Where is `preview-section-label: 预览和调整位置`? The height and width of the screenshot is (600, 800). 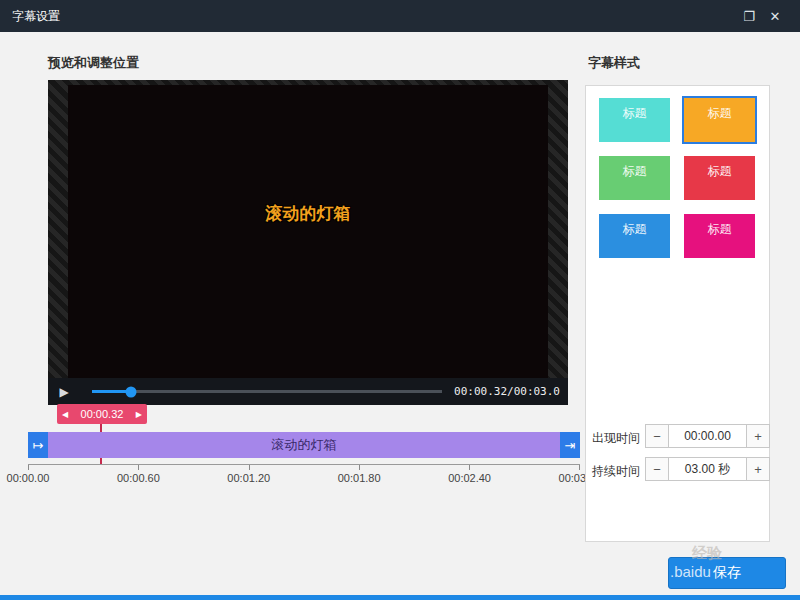
preview-section-label: 预览和调整位置 is located at coordinates (94, 63).